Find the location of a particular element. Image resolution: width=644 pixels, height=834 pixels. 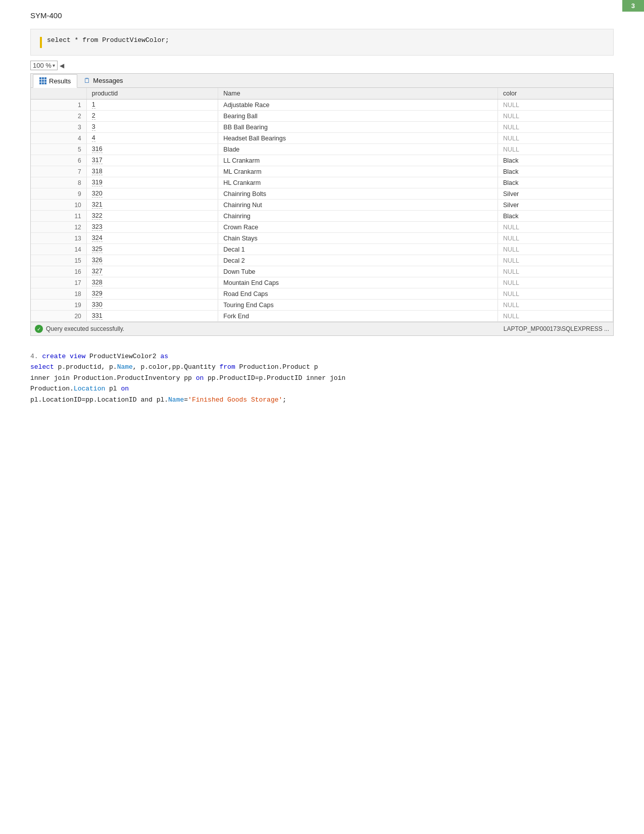

cell-productid: 319 is located at coordinates (153, 183).